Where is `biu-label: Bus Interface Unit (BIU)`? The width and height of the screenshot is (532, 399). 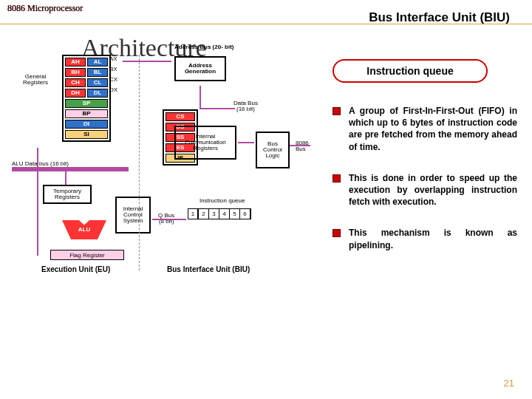 biu-label: Bus Interface Unit (BIU) is located at coordinates (208, 270).